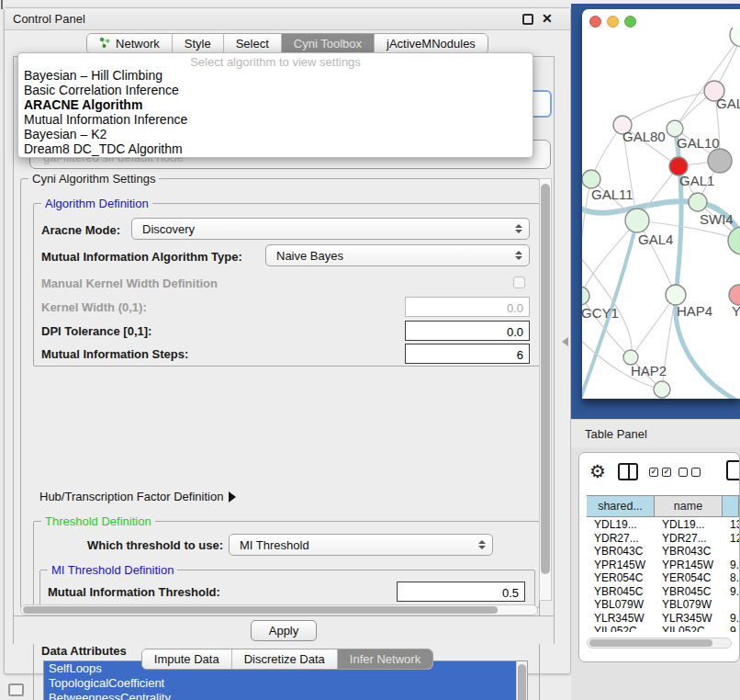 The image size is (740, 700). I want to click on dropdown-item: Bayesian – Hill Climbing, so click(275, 75).